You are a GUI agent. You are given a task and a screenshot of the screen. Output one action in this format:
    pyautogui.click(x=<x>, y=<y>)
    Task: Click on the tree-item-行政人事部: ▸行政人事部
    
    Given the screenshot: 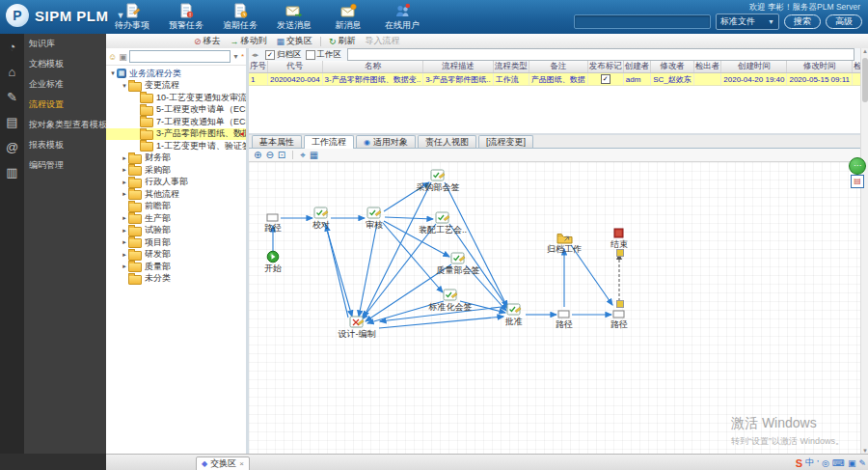 What is the action you would take?
    pyautogui.click(x=176, y=183)
    